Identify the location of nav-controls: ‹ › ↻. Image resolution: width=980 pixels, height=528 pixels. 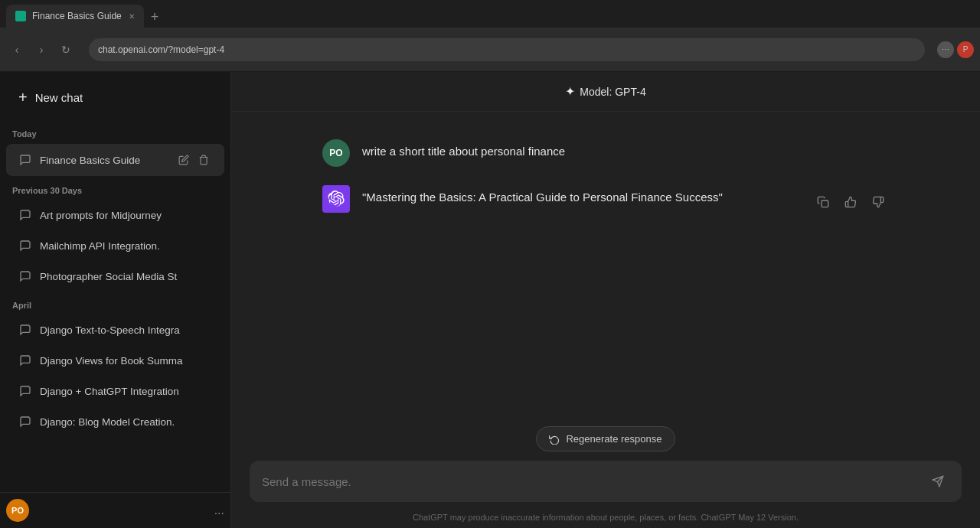
(41, 50).